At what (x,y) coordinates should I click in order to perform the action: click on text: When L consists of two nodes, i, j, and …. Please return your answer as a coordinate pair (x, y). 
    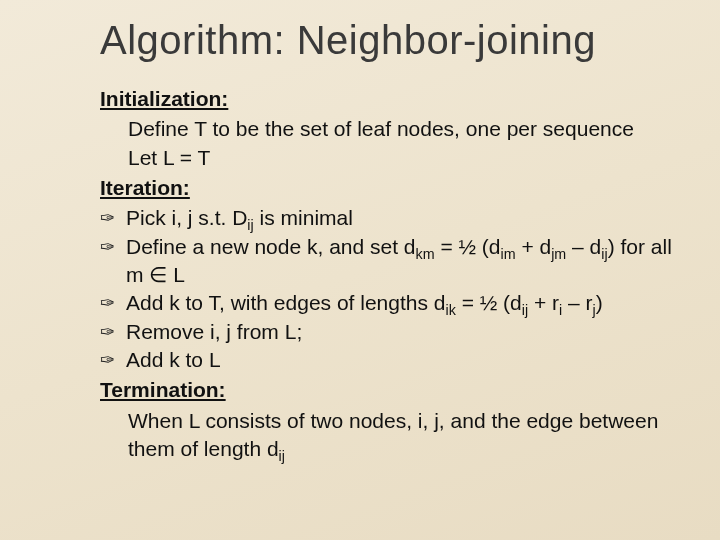
    Looking at the image, I should click on (393, 434).